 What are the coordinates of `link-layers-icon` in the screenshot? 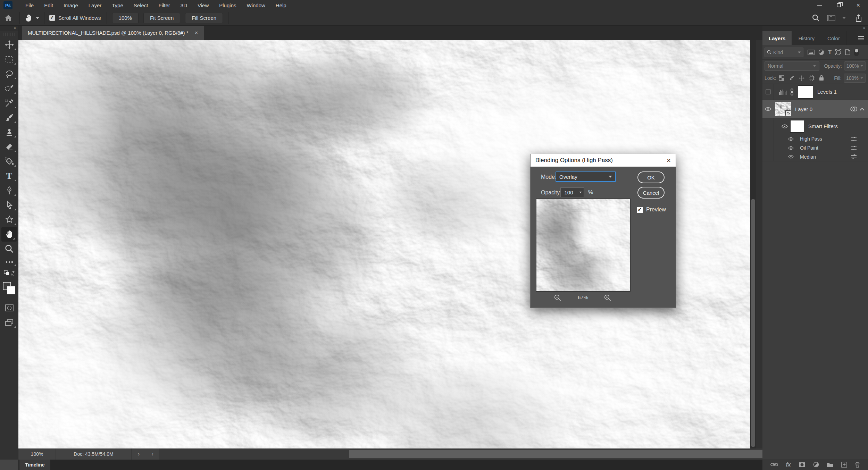 It's located at (774, 464).